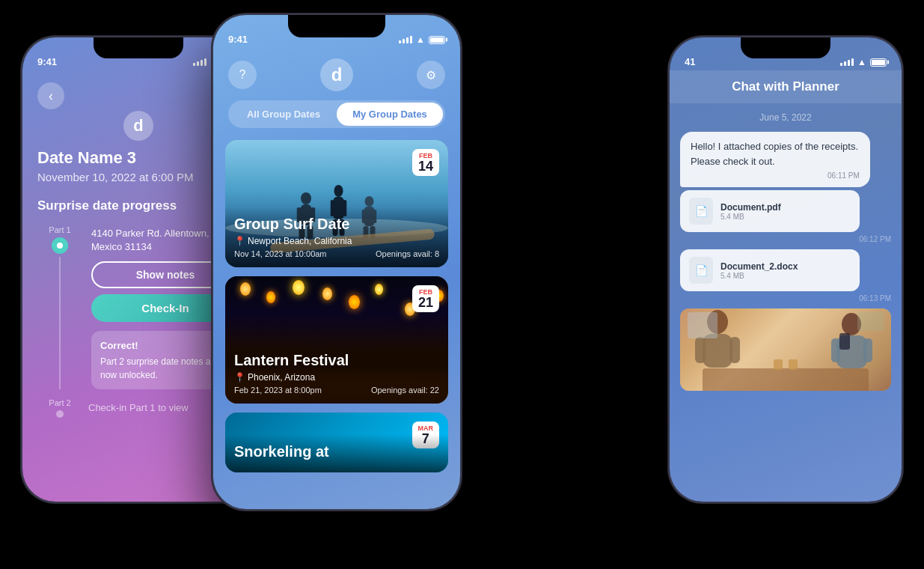  Describe the element at coordinates (337, 75) in the screenshot. I see `app-logo-center: d` at that location.